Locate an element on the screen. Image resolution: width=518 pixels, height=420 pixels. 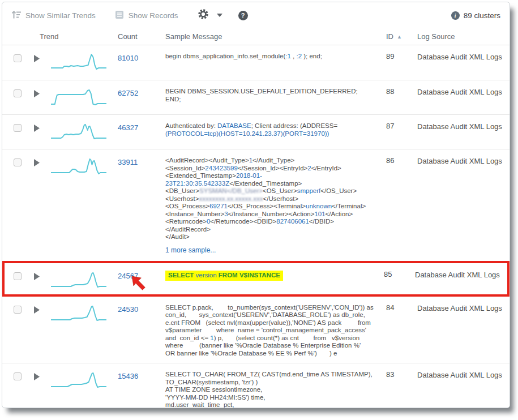
cluster-id: 84 is located at coordinates (402, 330).